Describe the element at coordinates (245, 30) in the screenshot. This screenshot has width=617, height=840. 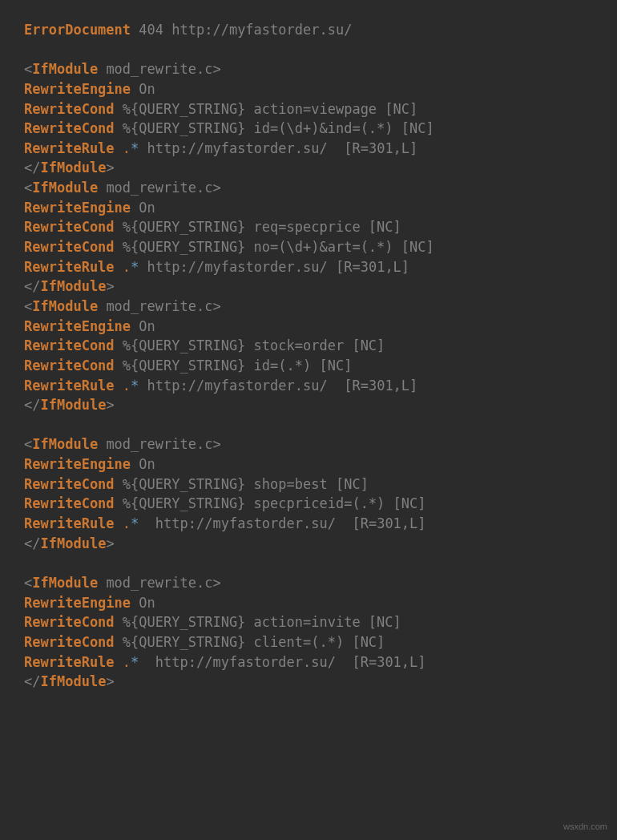
I see `code-token: 404 http://myfastorder.su/` at that location.